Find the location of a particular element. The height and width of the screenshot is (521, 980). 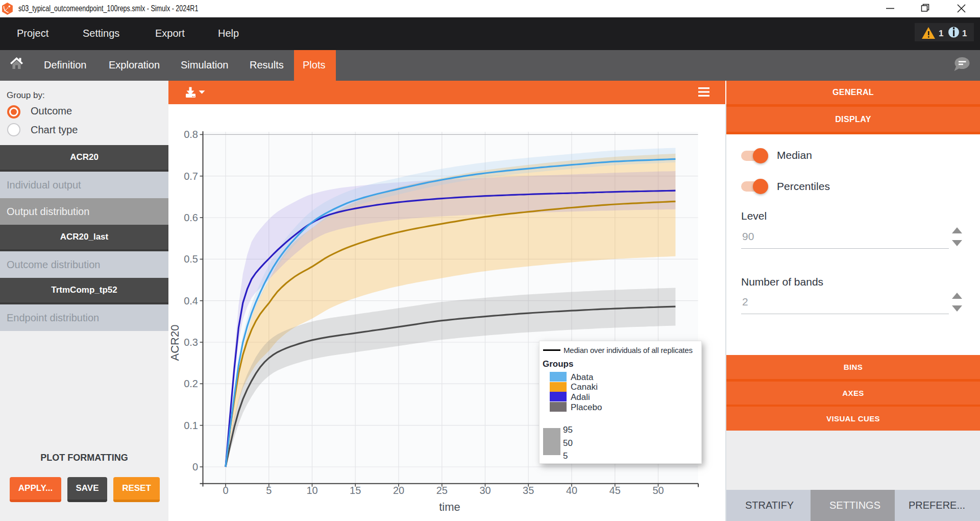

svg-text: 0.5 is located at coordinates (191, 259).